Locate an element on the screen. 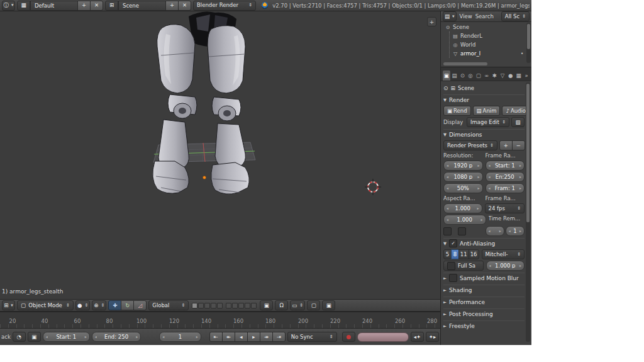  snap-toggle-button: Ω is located at coordinates (282, 305).